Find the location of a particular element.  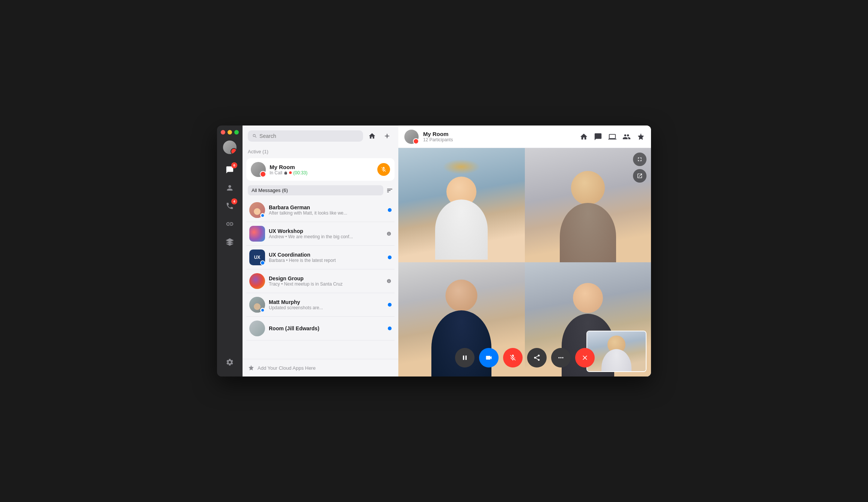

expand-button is located at coordinates (640, 159).